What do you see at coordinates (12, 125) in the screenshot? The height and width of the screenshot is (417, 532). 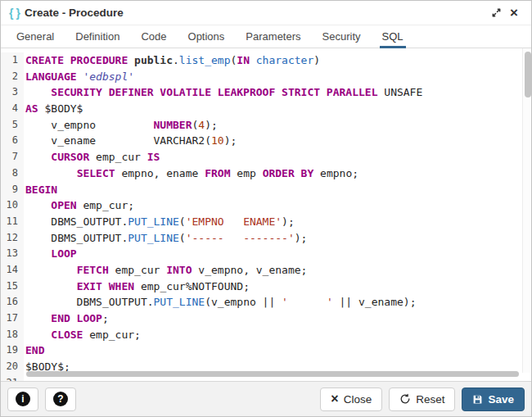 I see `line-number: 5` at bounding box center [12, 125].